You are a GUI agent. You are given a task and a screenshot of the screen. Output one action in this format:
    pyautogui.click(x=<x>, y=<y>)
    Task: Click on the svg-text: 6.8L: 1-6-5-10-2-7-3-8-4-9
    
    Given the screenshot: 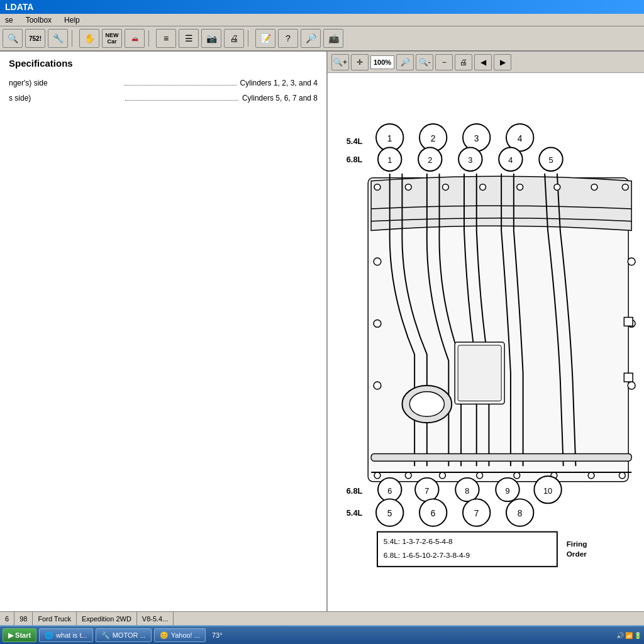 What is the action you would take?
    pyautogui.click(x=427, y=555)
    